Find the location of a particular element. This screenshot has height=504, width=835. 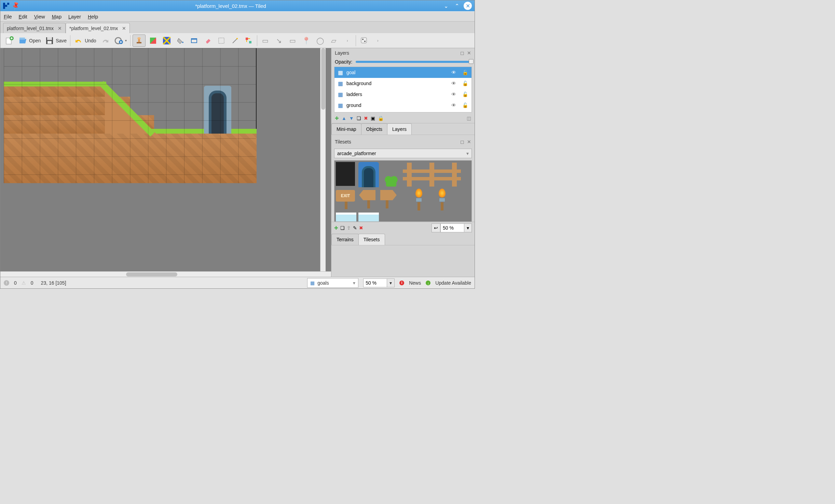

tileset-toolbar: ✚ ❏ ⇪ ✎ ✖ is located at coordinates (348, 228).